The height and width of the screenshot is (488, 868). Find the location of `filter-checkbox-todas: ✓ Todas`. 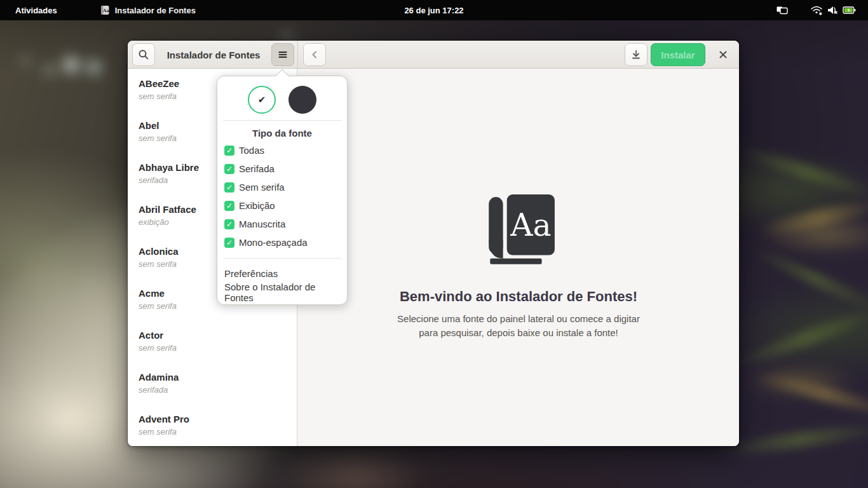

filter-checkbox-todas: ✓ Todas is located at coordinates (282, 150).